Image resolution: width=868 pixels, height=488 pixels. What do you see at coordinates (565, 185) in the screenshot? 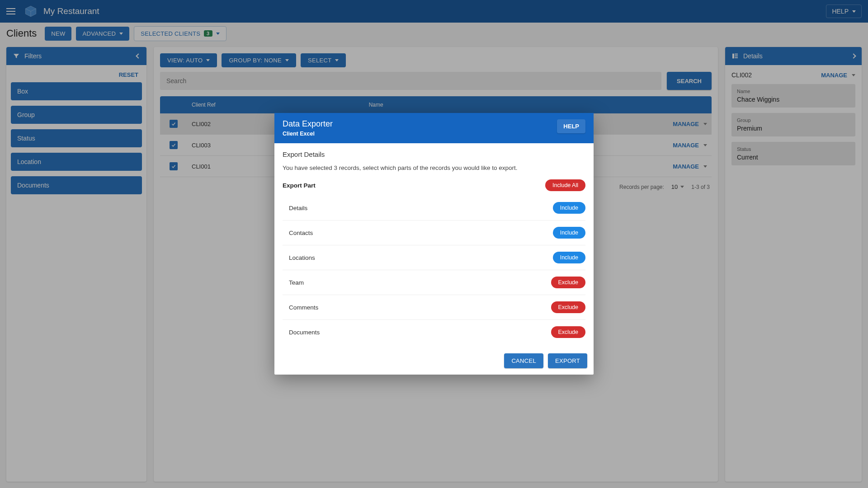
I see `include-all-toggle: Include All` at bounding box center [565, 185].